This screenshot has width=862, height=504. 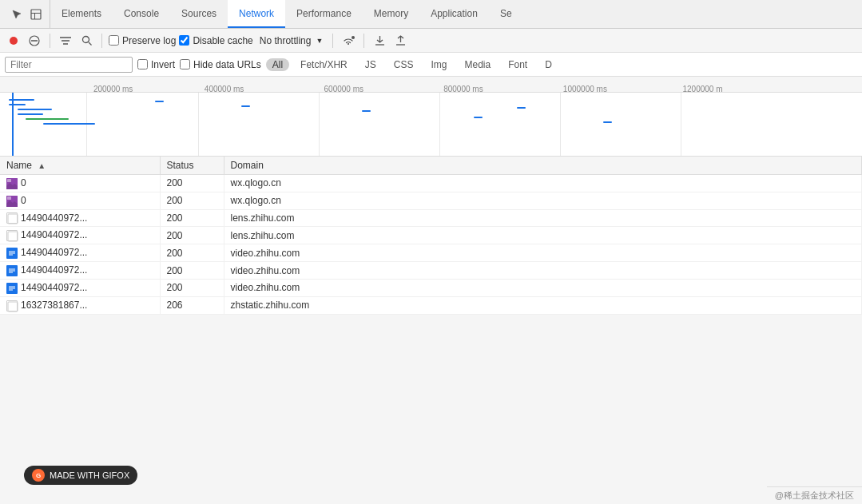 What do you see at coordinates (256, 14) in the screenshot?
I see `tab-network: Network` at bounding box center [256, 14].